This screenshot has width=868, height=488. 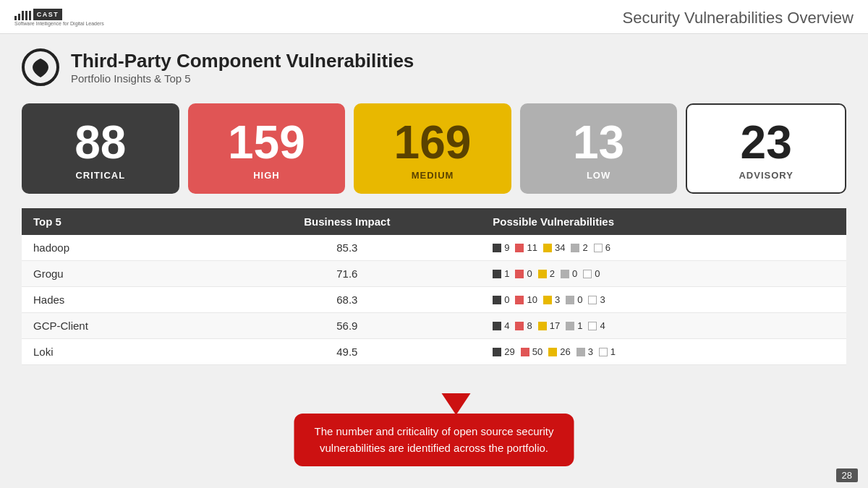 I want to click on row-name: Loki, so click(x=117, y=352).